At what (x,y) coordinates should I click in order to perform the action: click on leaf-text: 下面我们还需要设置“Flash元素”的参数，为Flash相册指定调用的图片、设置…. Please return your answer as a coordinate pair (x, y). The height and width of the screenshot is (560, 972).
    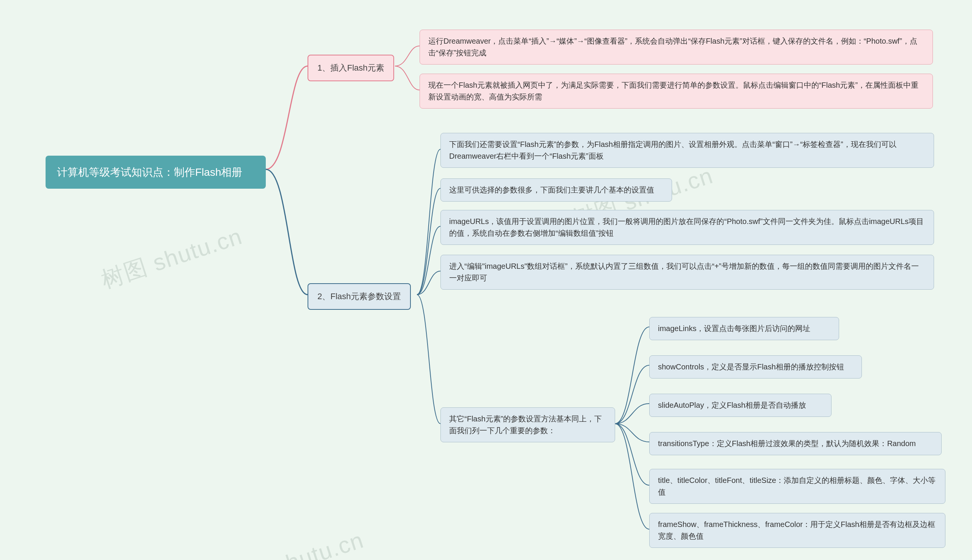
    Looking at the image, I should click on (687, 150).